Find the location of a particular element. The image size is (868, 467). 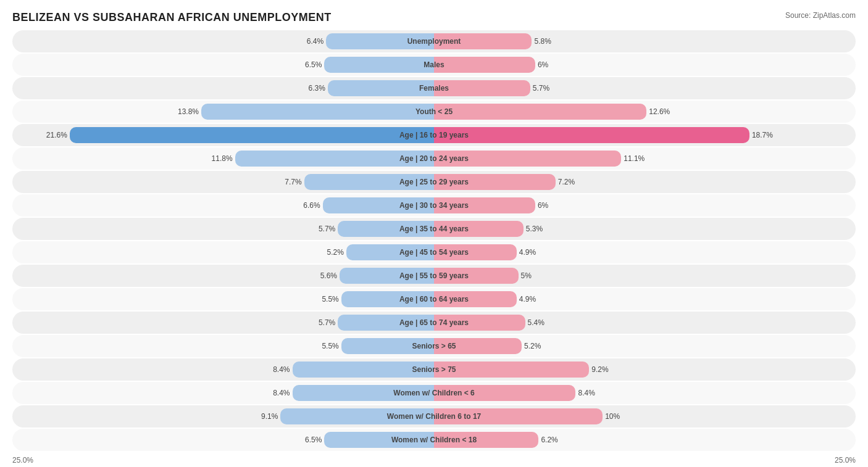

bar-row: Age | 35 to 44 years 5.7% 5.3% is located at coordinates (434, 229).